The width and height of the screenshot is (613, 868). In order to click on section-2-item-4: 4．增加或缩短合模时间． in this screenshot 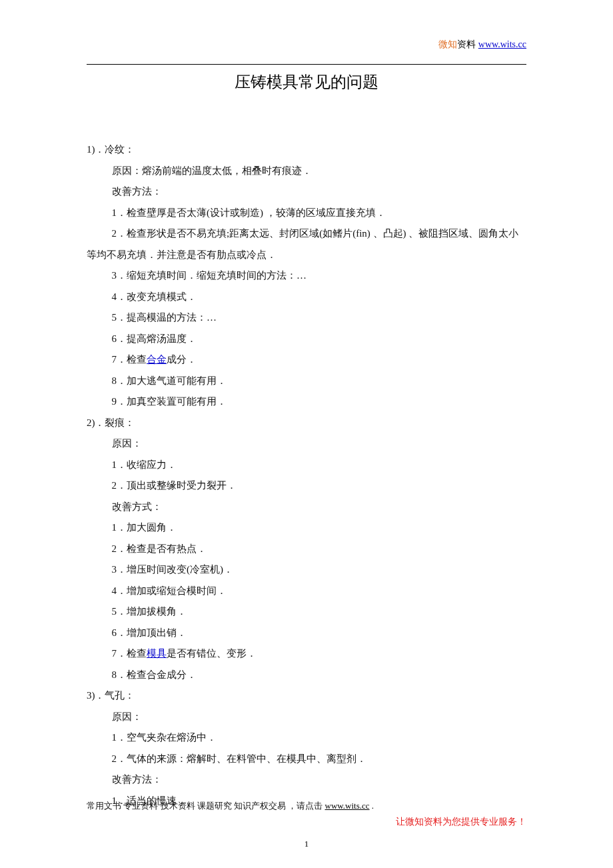, I will do `click(306, 591)`.